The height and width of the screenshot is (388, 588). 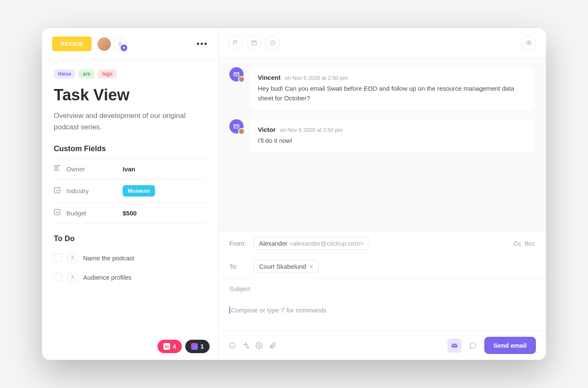 What do you see at coordinates (278, 310) in the screenshot?
I see `body-placeholder: Compose or type '/' for commands` at bounding box center [278, 310].